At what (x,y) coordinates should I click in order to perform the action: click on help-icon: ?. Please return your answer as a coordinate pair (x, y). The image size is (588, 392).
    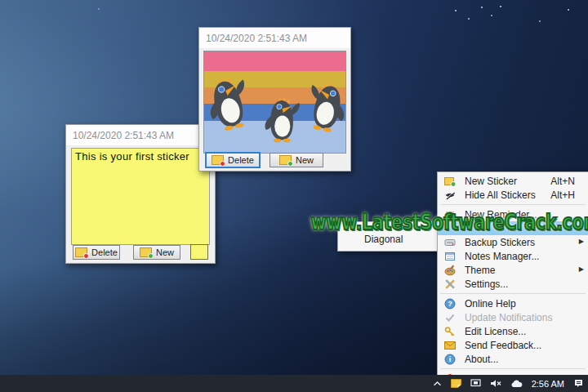
    Looking at the image, I should click on (450, 304).